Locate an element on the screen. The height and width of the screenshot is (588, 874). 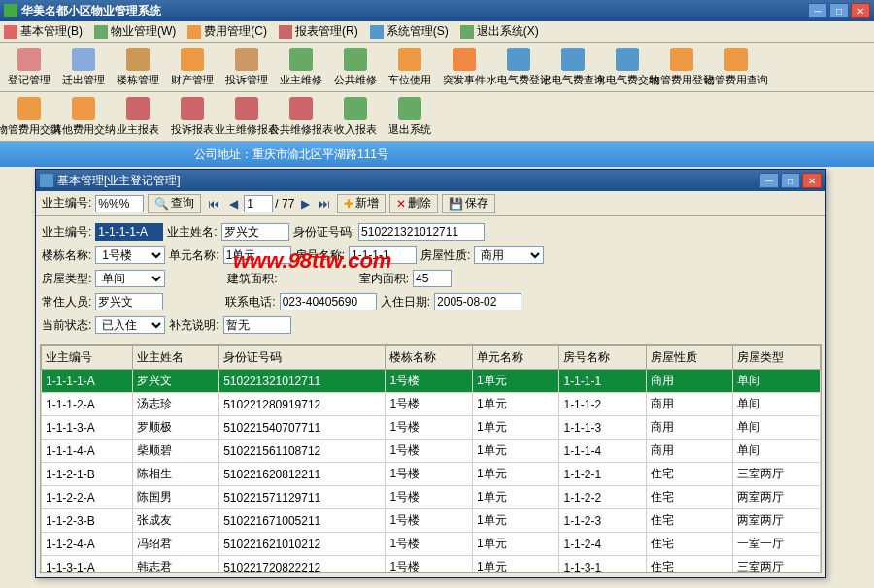
tb-owner-repair: 业主维修 is located at coordinates (301, 67).